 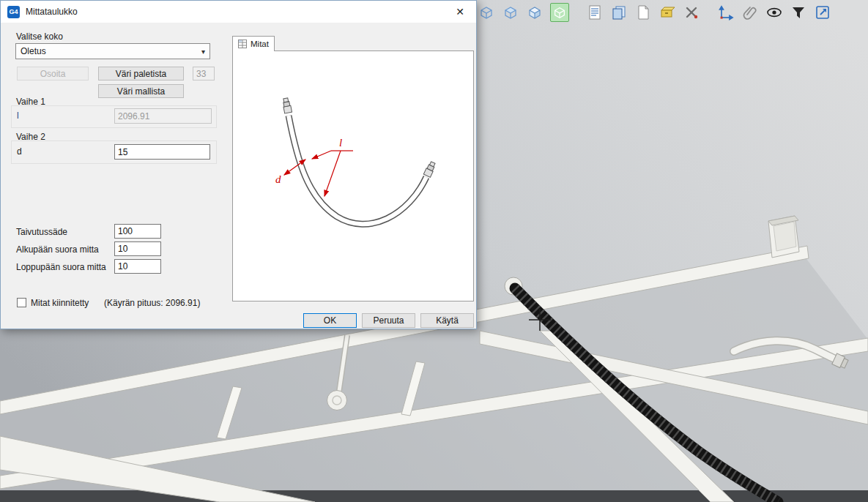 I want to click on eye-glyph, so click(x=774, y=12).